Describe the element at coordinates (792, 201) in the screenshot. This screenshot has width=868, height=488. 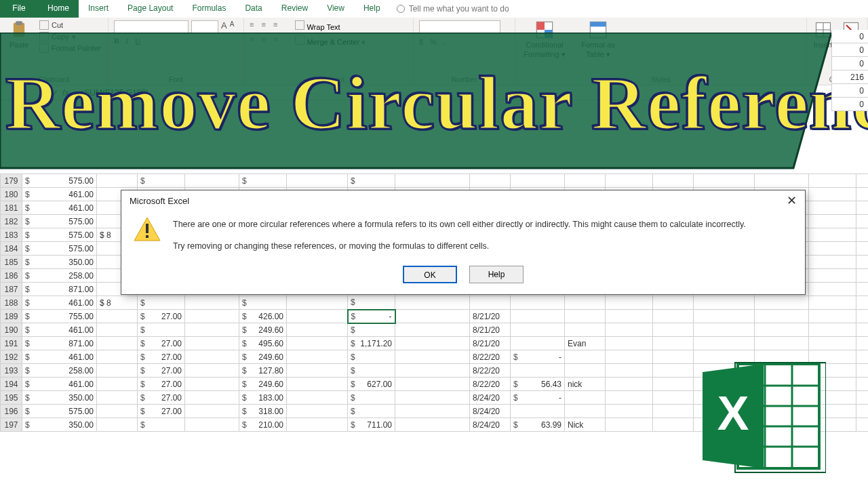
I see `dialog-close-button: ✕` at that location.